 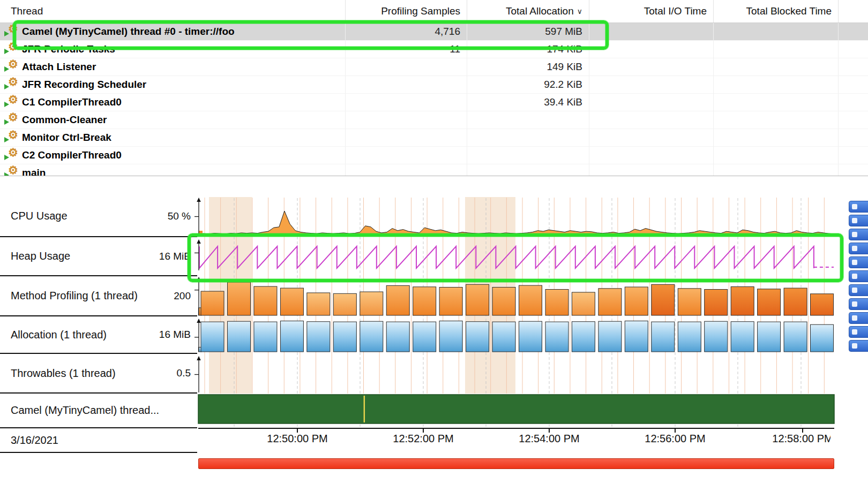 What do you see at coordinates (517, 409) in the screenshot?
I see `thread-activity-bar` at bounding box center [517, 409].